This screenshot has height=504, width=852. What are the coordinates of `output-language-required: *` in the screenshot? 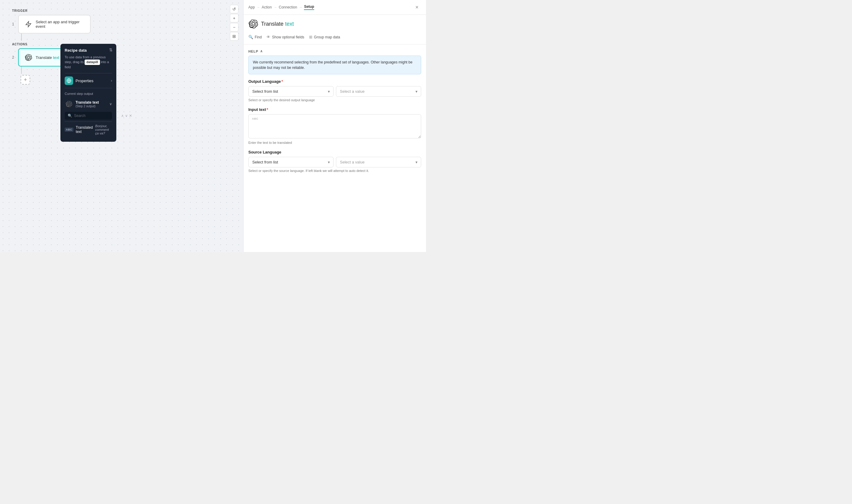 It's located at (283, 82).